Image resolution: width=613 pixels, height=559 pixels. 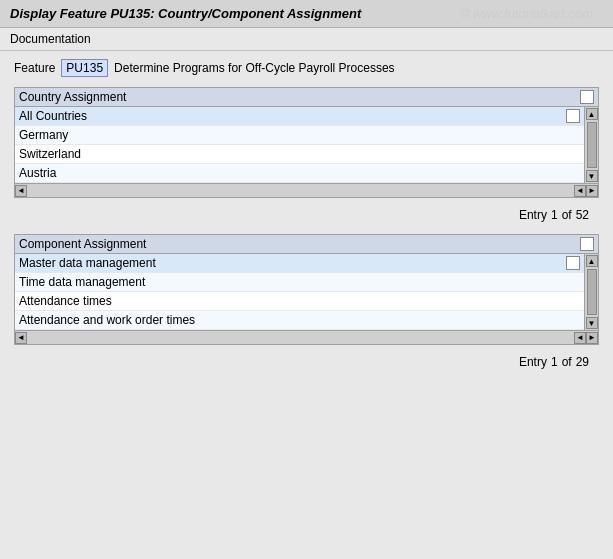 I want to click on component-entry-total: 29, so click(x=582, y=362).